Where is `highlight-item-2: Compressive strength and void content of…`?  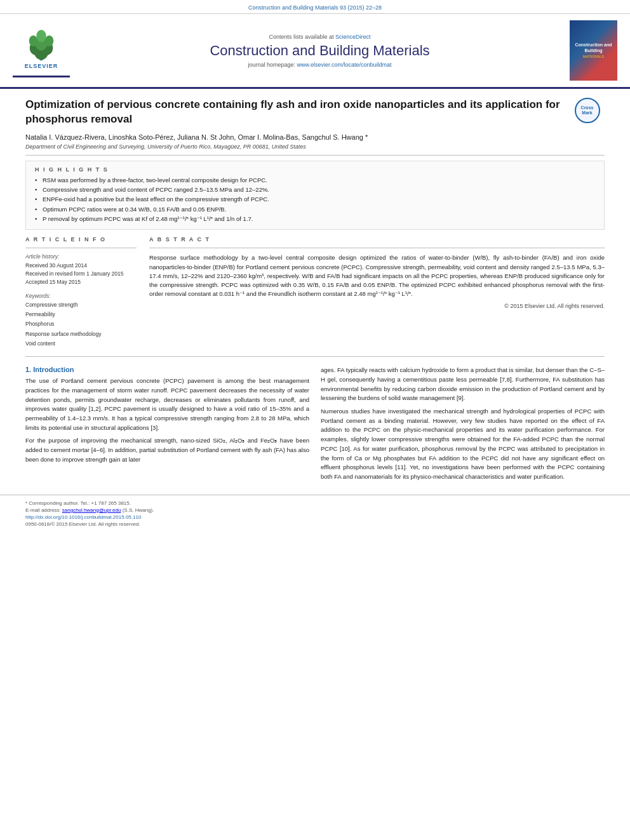 highlight-item-2: Compressive strength and void content of… is located at coordinates (315, 189).